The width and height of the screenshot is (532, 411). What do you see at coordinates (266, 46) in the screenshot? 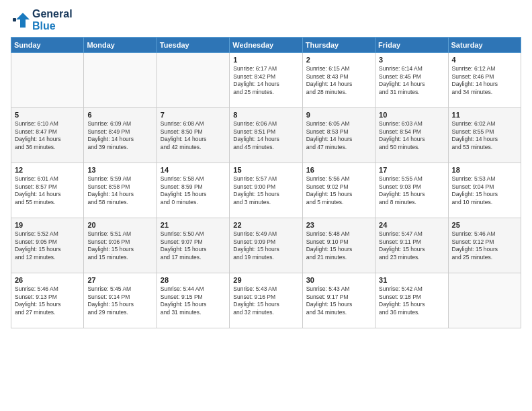
I see `day-header-wednesday: Wednesday` at bounding box center [266, 46].